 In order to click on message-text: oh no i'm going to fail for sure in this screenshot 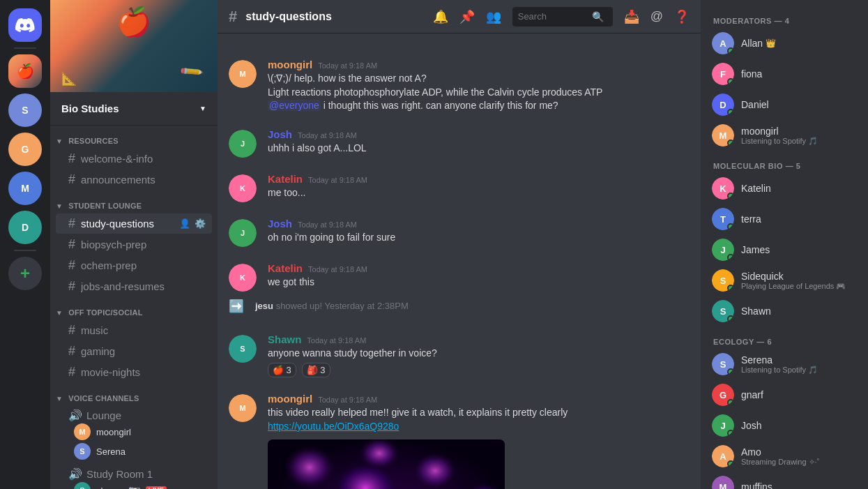, I will do `click(478, 238)`.